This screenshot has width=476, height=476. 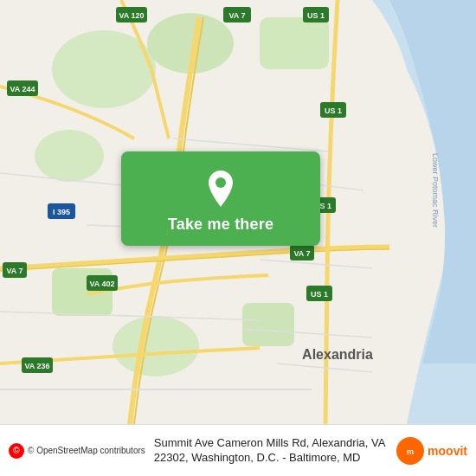 I want to click on svg-text: VA 402, so click(x=102, y=284).